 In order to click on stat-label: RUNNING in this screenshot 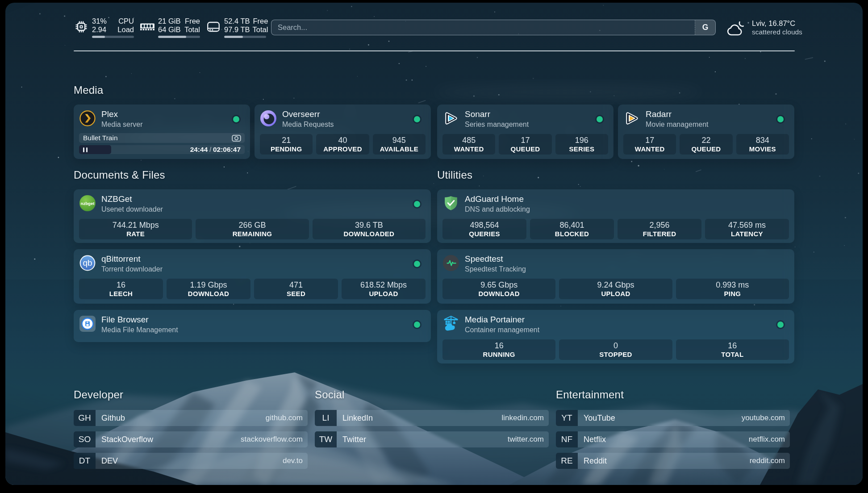, I will do `click(499, 355)`.